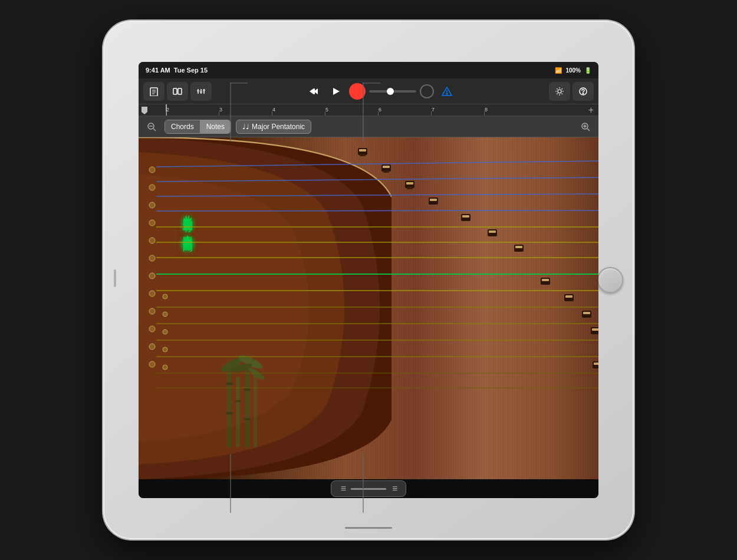  I want to click on chords-button: Chords, so click(183, 127).